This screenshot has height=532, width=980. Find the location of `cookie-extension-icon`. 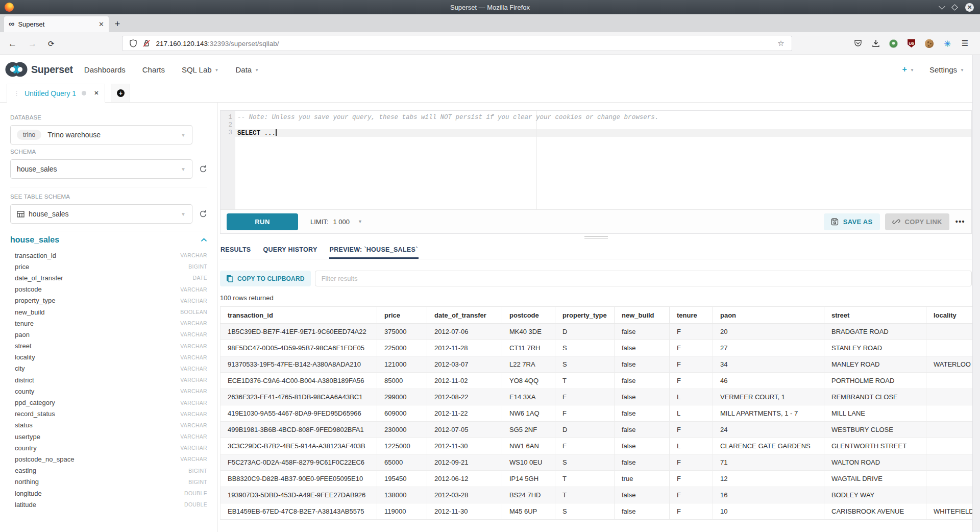

cookie-extension-icon is located at coordinates (929, 43).